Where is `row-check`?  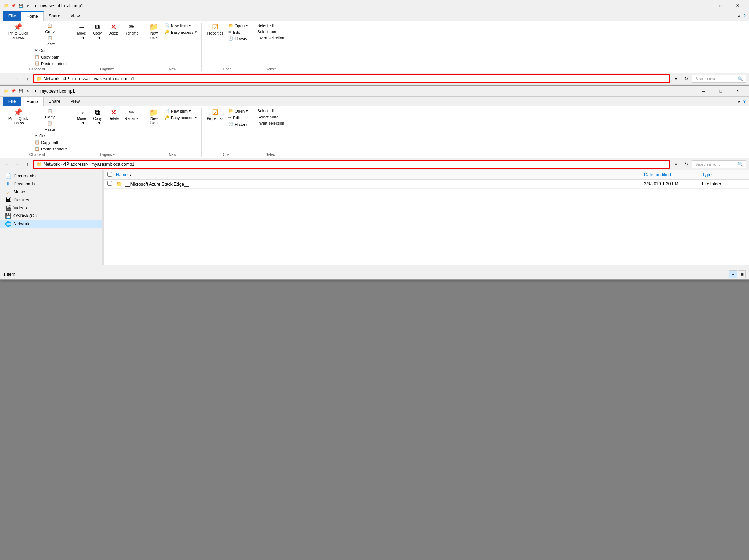
row-check is located at coordinates (112, 184).